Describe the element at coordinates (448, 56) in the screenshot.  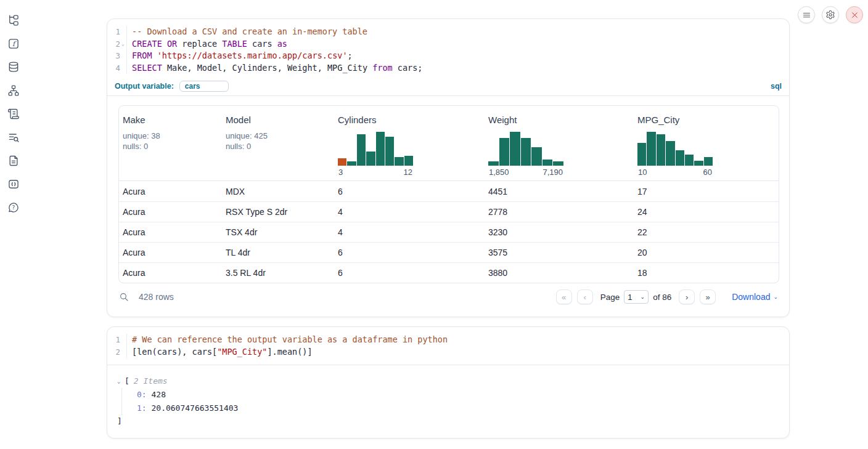
I see `code-line: 3FROM 'https://datasets.marimo.app/cars.…` at that location.